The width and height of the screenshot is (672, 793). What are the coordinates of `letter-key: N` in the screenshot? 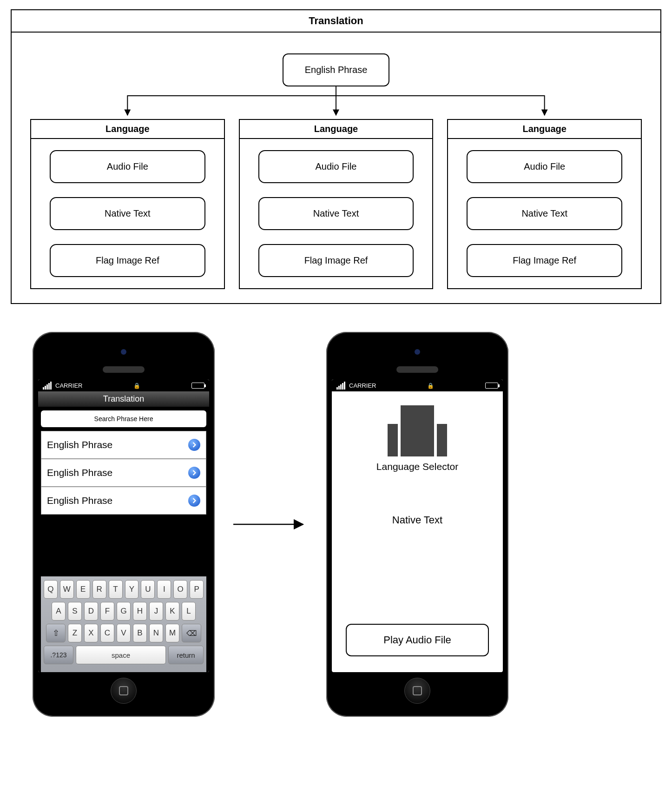 It's located at (156, 633).